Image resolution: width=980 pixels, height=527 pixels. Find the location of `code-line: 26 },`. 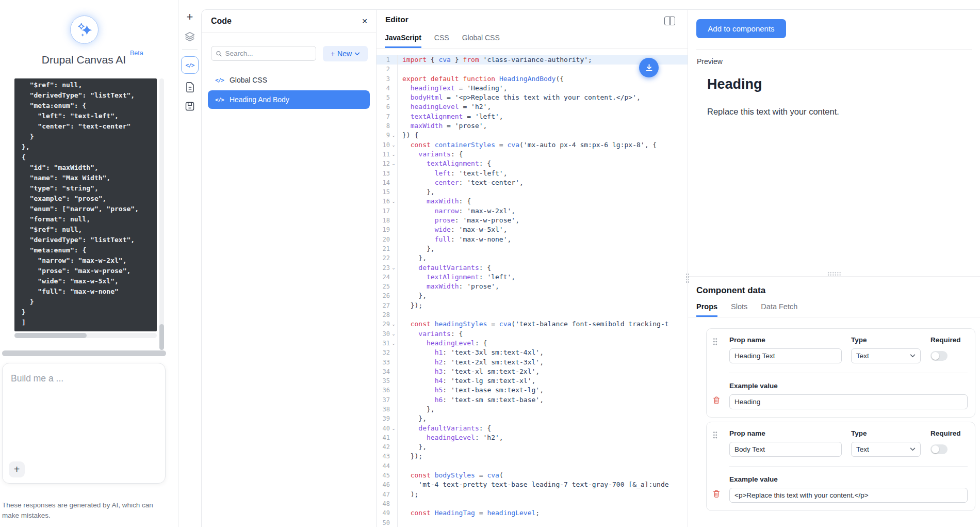

code-line: 26 }, is located at coordinates (532, 296).